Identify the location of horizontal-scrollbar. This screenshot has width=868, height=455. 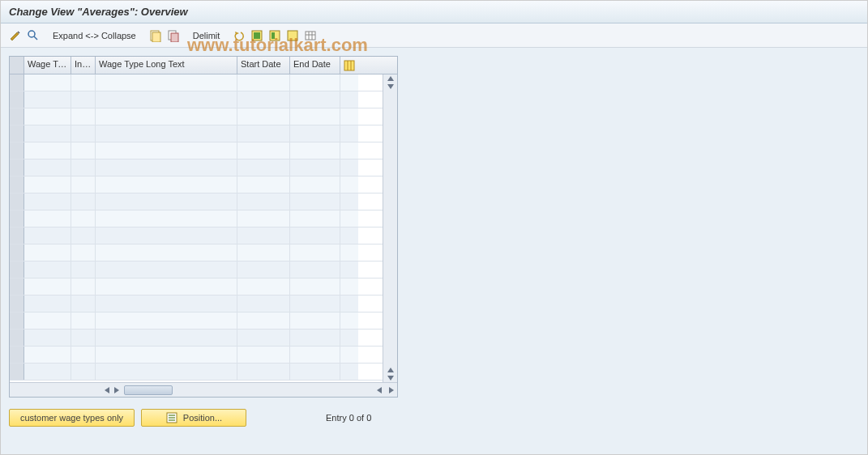
(203, 389).